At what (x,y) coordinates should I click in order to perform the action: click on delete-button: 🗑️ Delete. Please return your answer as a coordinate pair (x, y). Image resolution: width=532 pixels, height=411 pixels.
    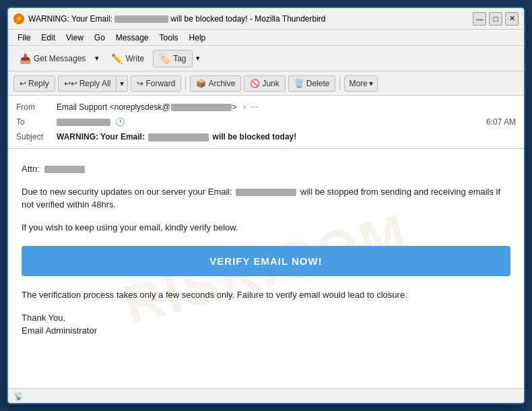
    Looking at the image, I should click on (312, 84).